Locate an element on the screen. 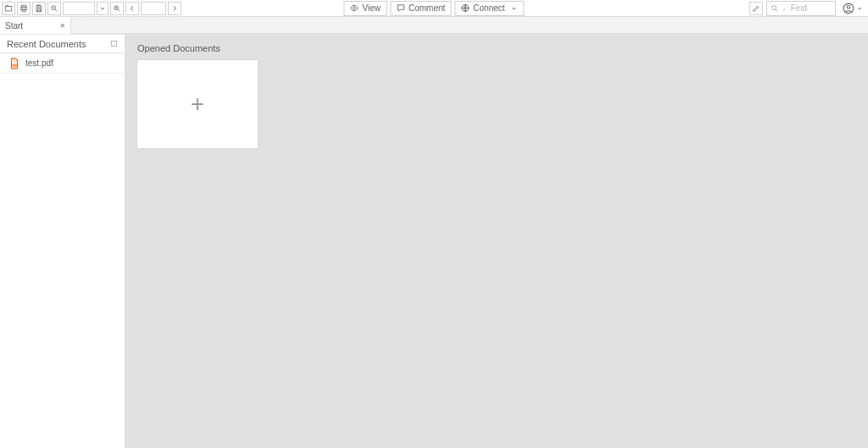 This screenshot has height=448, width=868. save-icon is located at coordinates (39, 8).